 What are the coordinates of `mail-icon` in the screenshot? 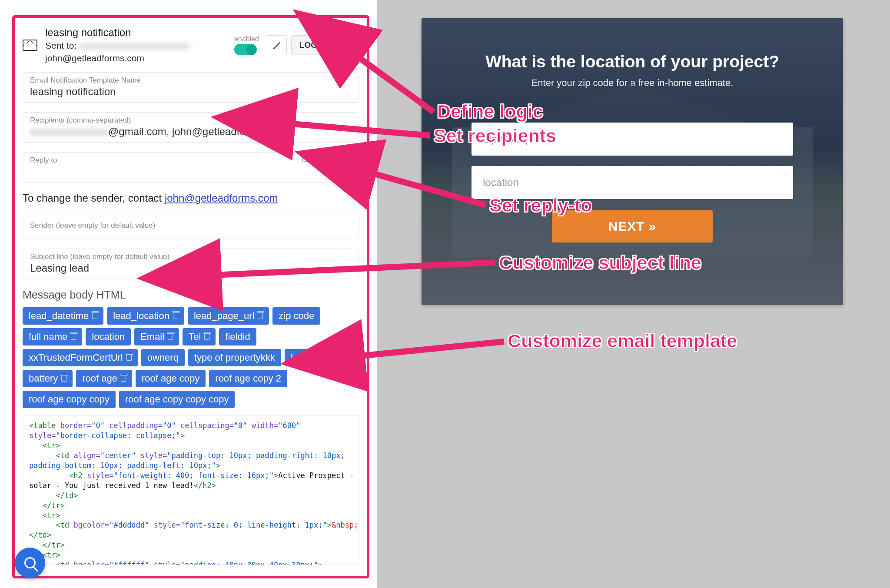 It's located at (30, 45).